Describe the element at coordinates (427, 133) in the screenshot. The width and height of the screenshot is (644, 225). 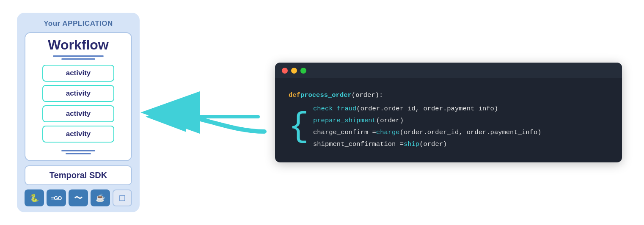
I see `code-line-3: charge_confirm = charge (order.order_id,…` at that location.